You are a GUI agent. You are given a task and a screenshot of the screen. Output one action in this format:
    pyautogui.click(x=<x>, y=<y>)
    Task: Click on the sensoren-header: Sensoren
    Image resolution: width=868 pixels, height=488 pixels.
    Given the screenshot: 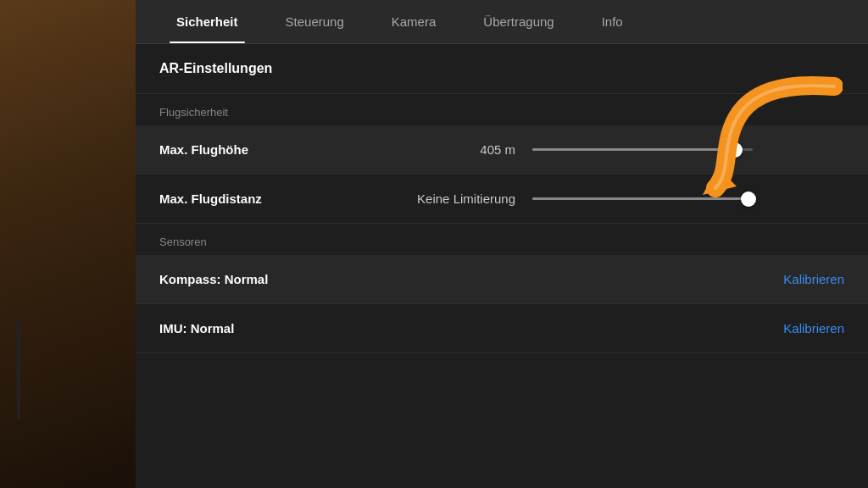 What is the action you would take?
    pyautogui.click(x=502, y=239)
    